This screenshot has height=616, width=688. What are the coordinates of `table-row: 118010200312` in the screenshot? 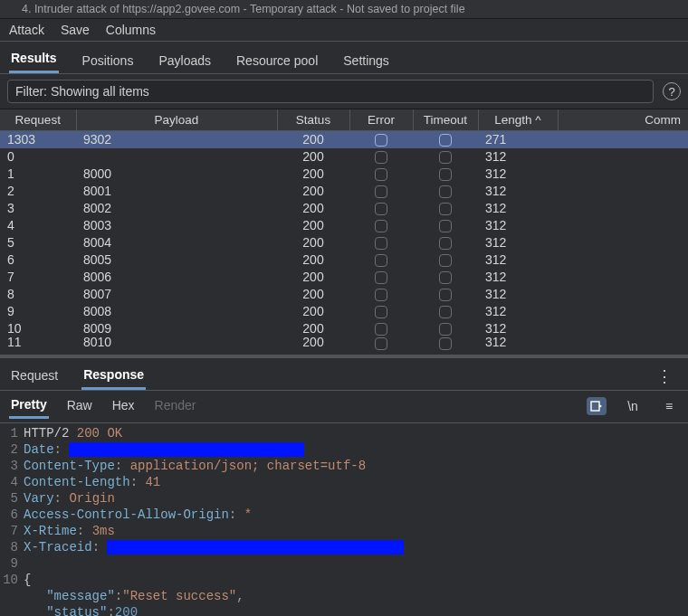 It's located at (344, 346).